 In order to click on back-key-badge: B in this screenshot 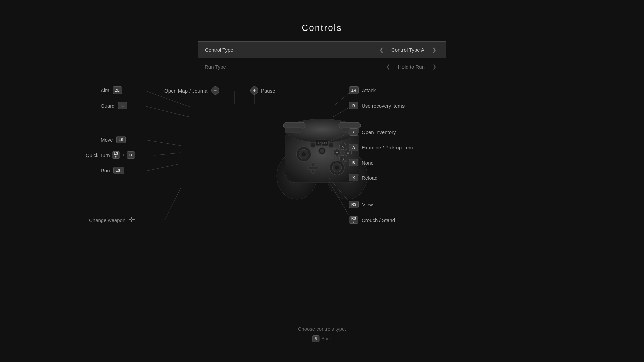, I will do `click(316, 339)`.